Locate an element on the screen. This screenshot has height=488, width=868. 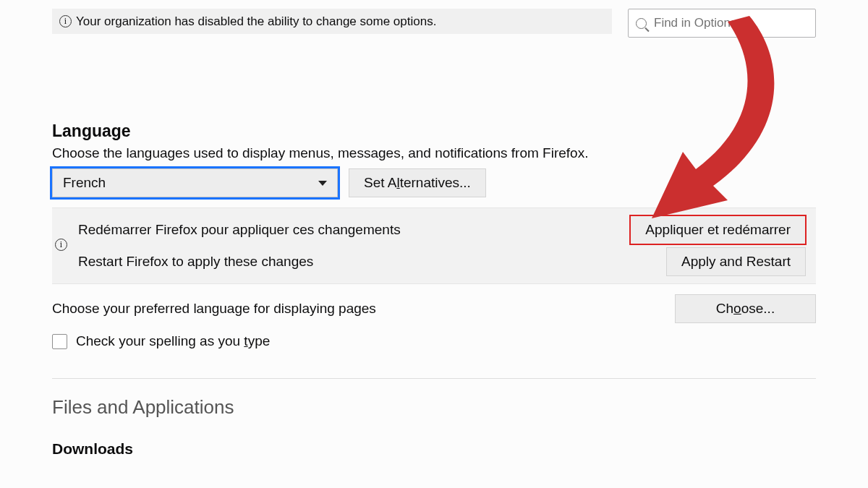
org-disabled-text: Your organization has disabled the abili… is located at coordinates (256, 22).